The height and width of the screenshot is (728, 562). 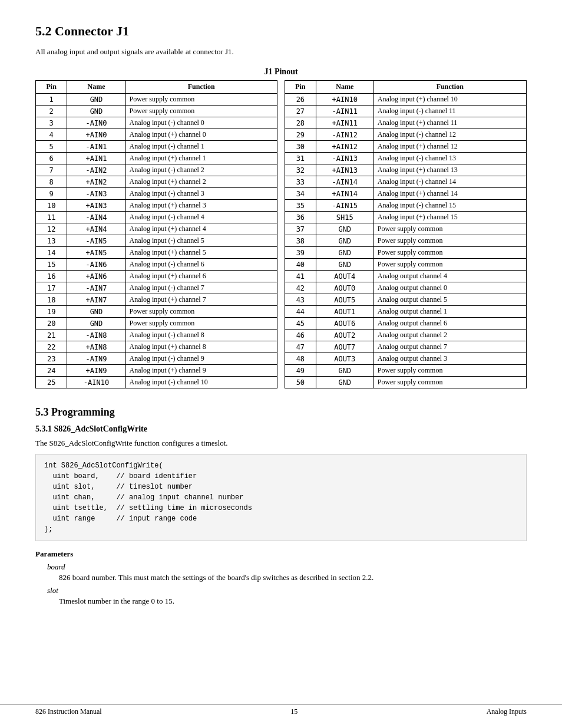 What do you see at coordinates (345, 87) in the screenshot?
I see `right-col-name: Name` at bounding box center [345, 87].